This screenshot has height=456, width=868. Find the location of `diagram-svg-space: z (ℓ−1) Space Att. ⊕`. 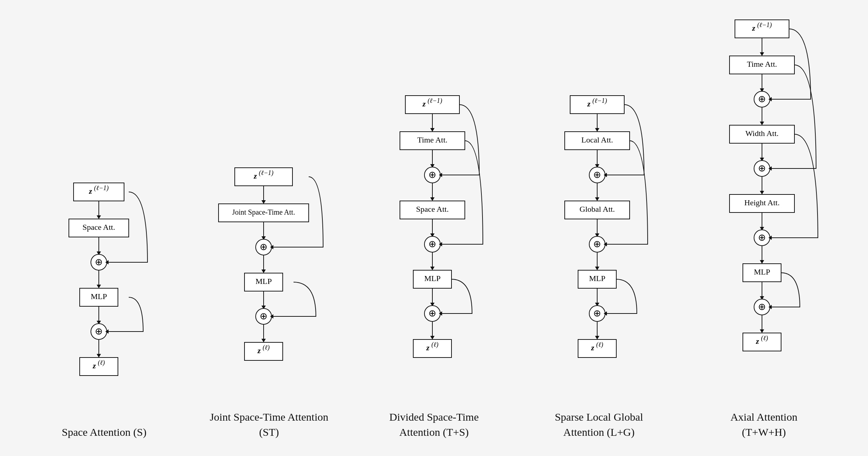

diagram-svg-space: z (ℓ−1) Space Att. ⊕ is located at coordinates (104, 295).